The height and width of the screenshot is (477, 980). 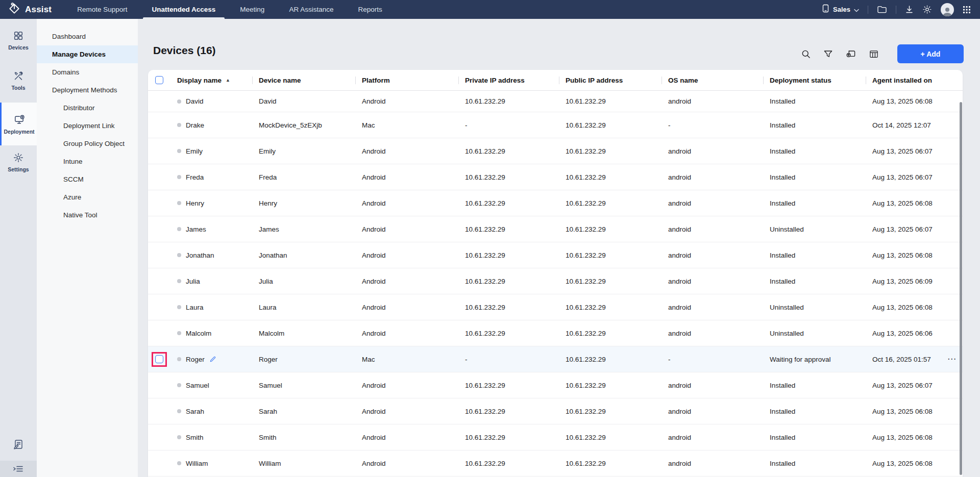 I want to click on tab-meeting: Meeting, so click(x=252, y=9).